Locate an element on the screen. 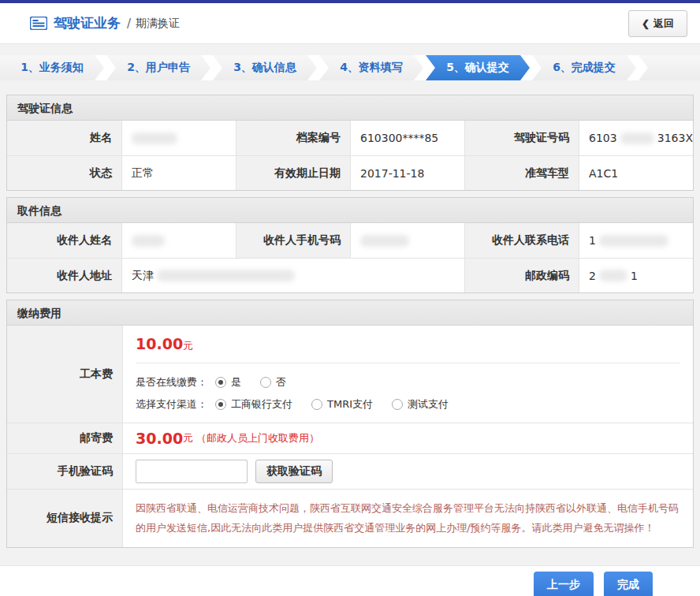 The height and width of the screenshot is (596, 700). license-no-value: 6103 3163X is located at coordinates (635, 138).